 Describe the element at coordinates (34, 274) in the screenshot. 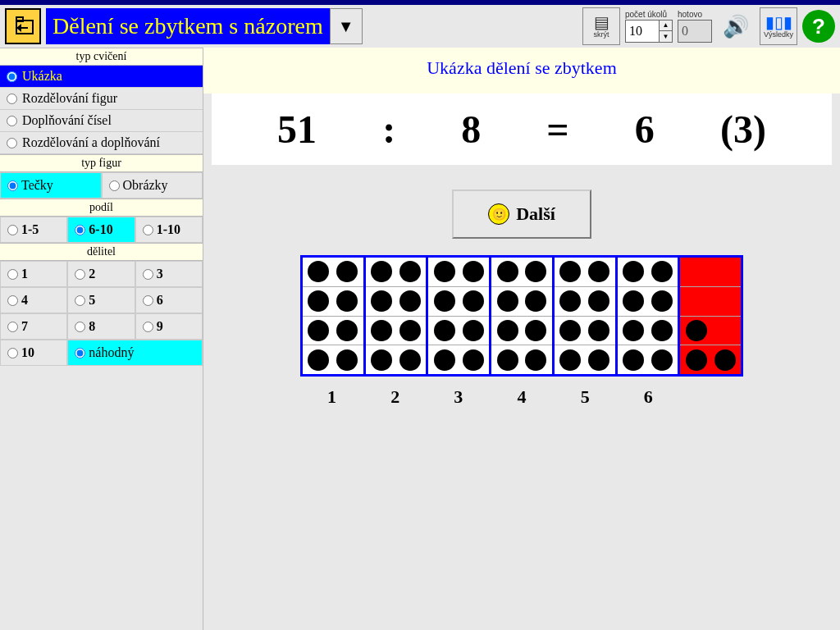

I see `divisor-option: 1` at that location.